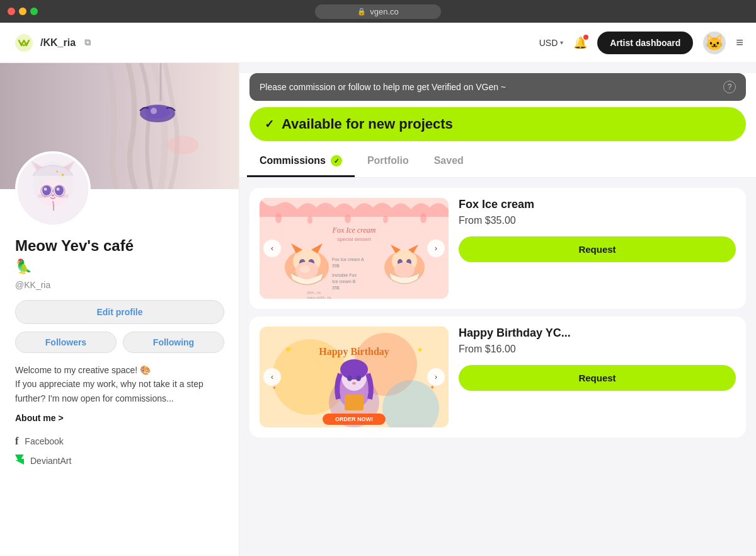 Image resolution: width=756 pixels, height=556 pixels. What do you see at coordinates (354, 377) in the screenshot?
I see `commission-image-birthday: Happy Birthday ★ ★ ✦ ✦` at bounding box center [354, 377].